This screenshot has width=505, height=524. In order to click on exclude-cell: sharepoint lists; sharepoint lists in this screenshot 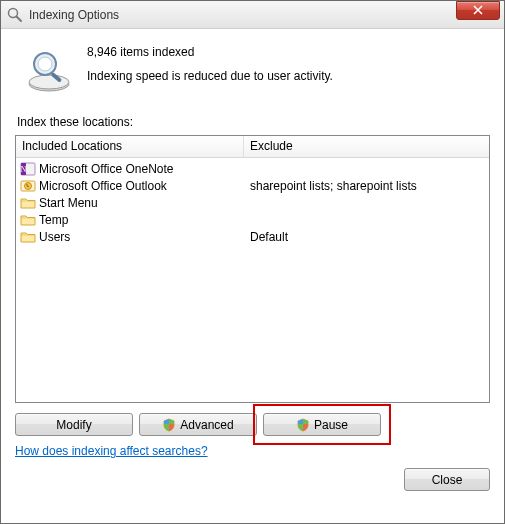, I will do `click(334, 186)`.